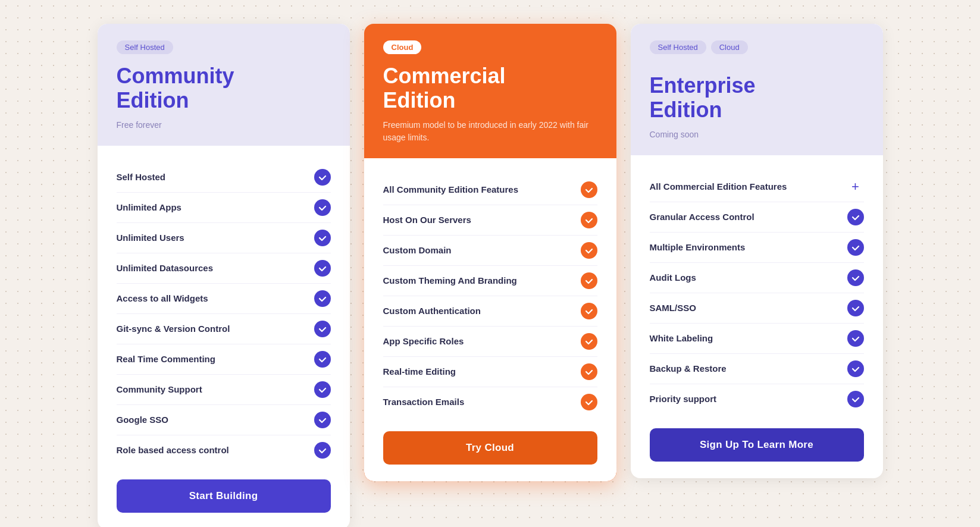  What do you see at coordinates (224, 330) in the screenshot?
I see `list-item: Git-sync & Version Control` at bounding box center [224, 330].